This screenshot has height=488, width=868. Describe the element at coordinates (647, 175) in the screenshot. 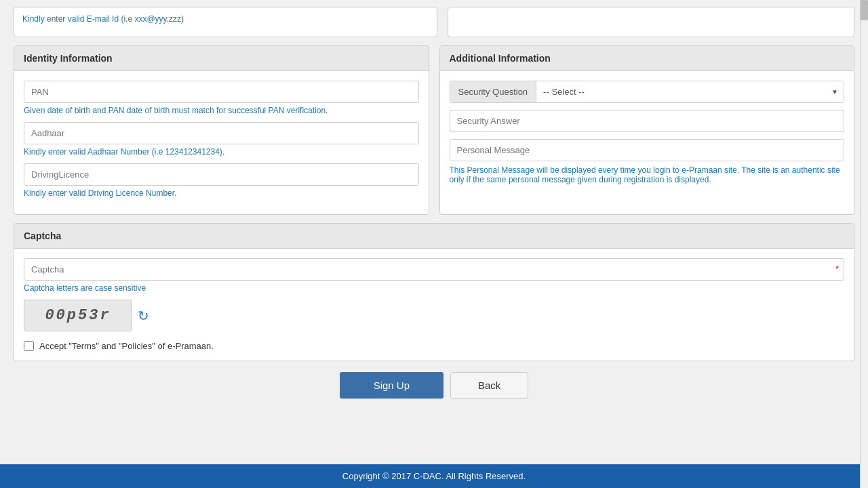

I see `personal-message-hint: This Personal Message will be displayed …` at that location.